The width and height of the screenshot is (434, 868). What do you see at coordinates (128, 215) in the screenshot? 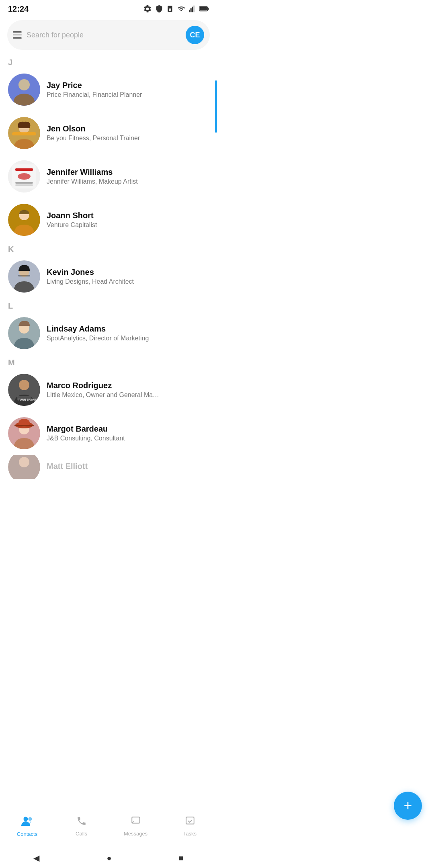
I see `contact-name: Joann Short` at bounding box center [128, 215].